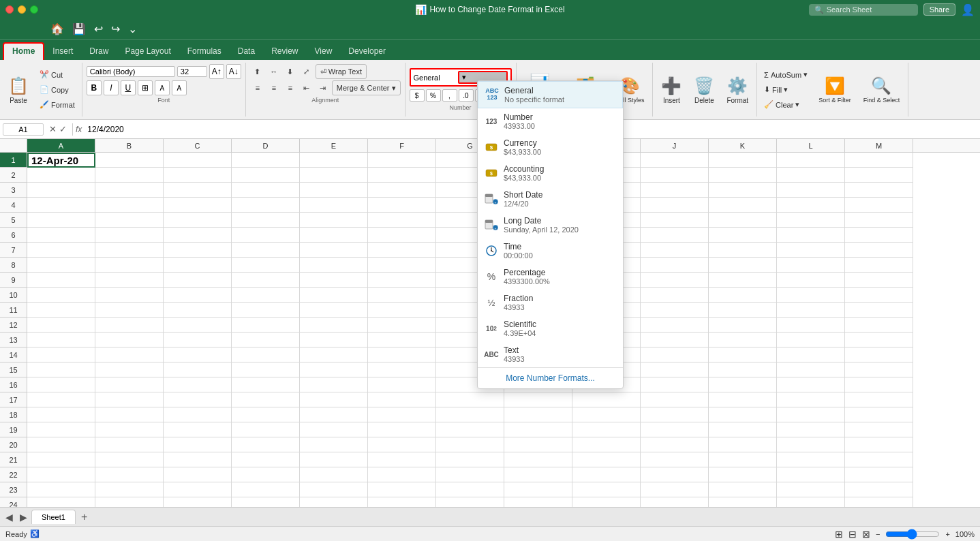 This screenshot has height=541, width=980. I want to click on tab-formulas: Formulas, so click(204, 52).